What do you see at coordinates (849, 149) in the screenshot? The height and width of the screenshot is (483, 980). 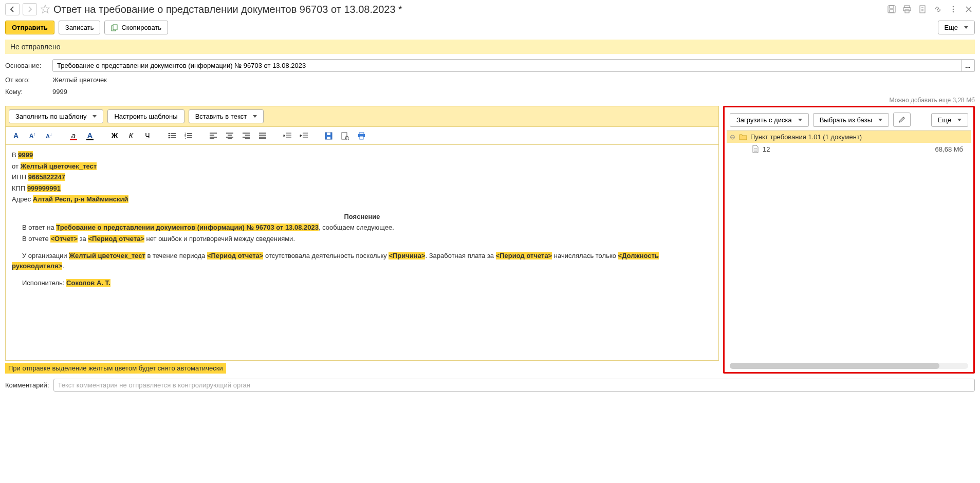 I see `tree-file-row: 12 68,68 Мб` at bounding box center [849, 149].